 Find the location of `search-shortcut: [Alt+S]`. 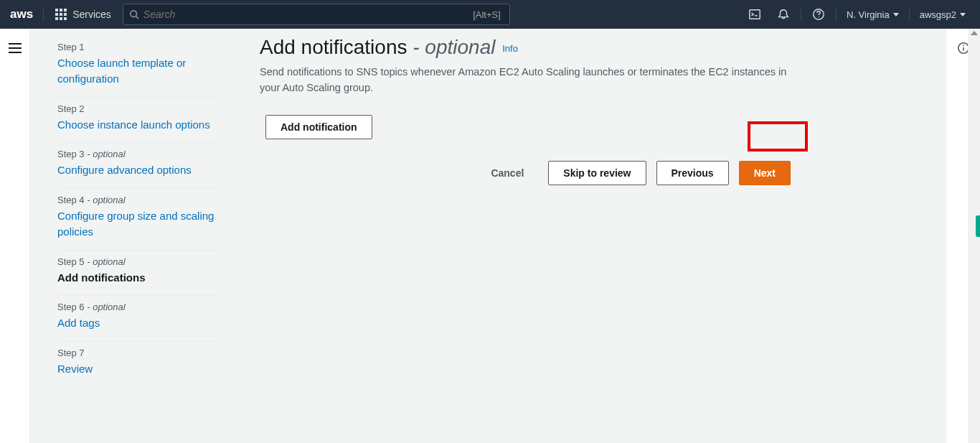

search-shortcut: [Alt+S] is located at coordinates (488, 14).